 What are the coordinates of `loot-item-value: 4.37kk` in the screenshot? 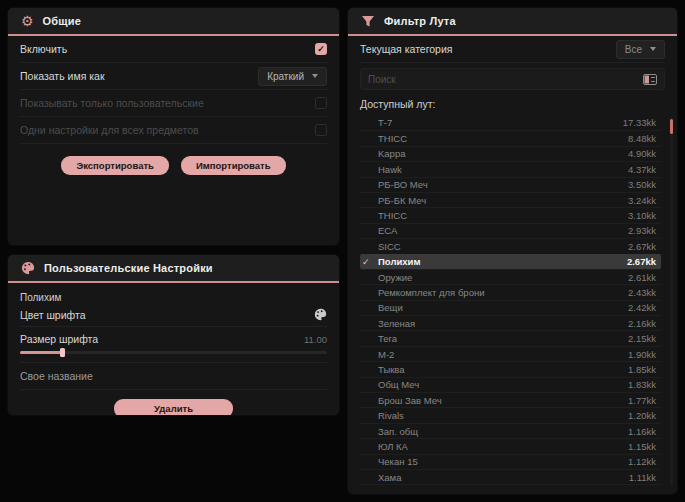 It's located at (642, 170).